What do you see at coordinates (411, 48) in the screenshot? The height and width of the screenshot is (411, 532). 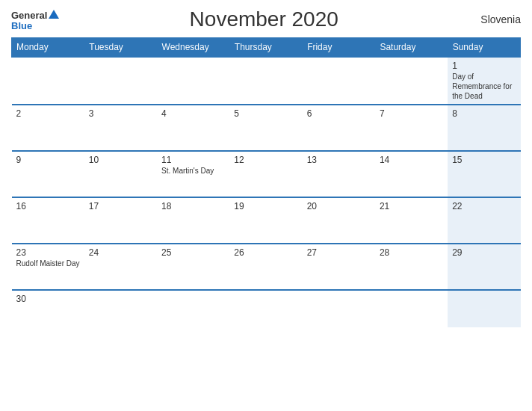 I see `col-saturday: Saturday` at bounding box center [411, 48].